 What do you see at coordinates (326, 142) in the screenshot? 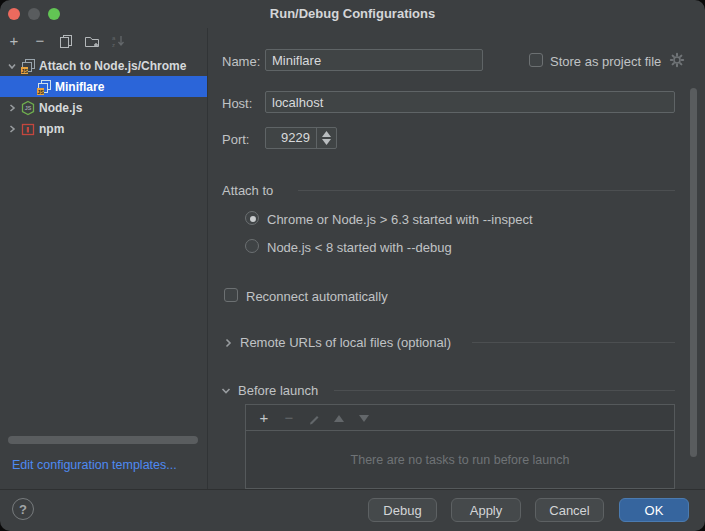
I see `spinner-down-icon` at bounding box center [326, 142].